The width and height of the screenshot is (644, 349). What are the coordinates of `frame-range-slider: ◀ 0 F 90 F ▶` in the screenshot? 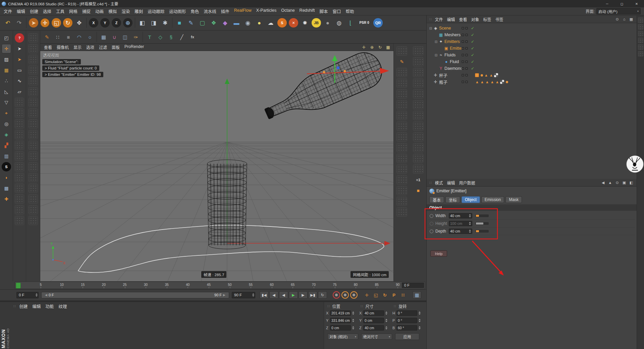 It's located at (135, 295).